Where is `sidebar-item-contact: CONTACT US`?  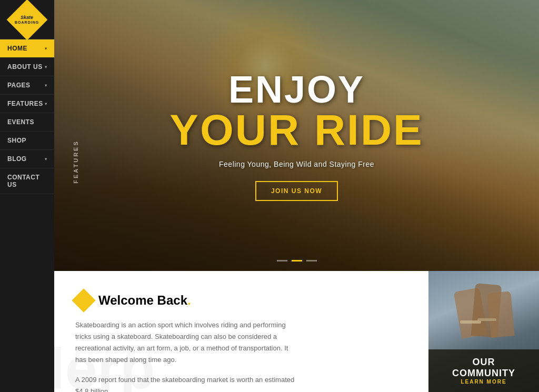
sidebar-item-contact: CONTACT US is located at coordinates (27, 181).